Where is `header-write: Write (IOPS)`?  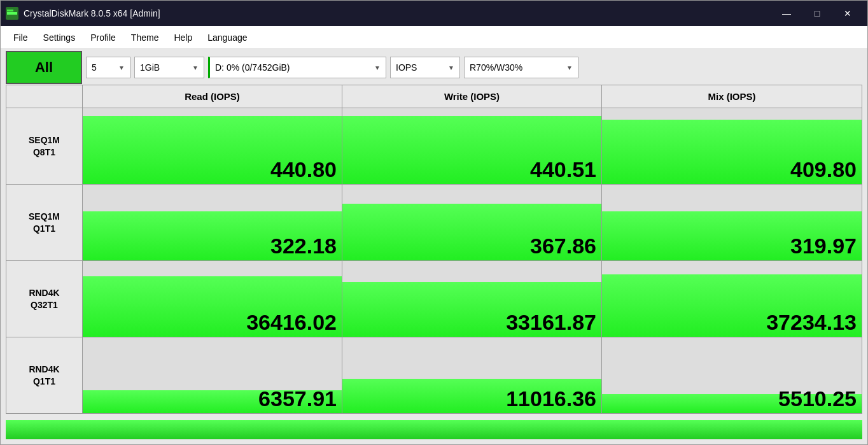 header-write: Write (IOPS) is located at coordinates (472, 97).